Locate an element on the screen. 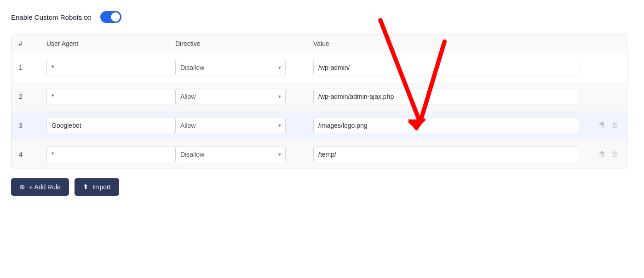 This screenshot has height=278, width=644. row-2-directive-wrapper: Disallow Allow Crawl-delay Sitemap ▾ is located at coordinates (230, 96).